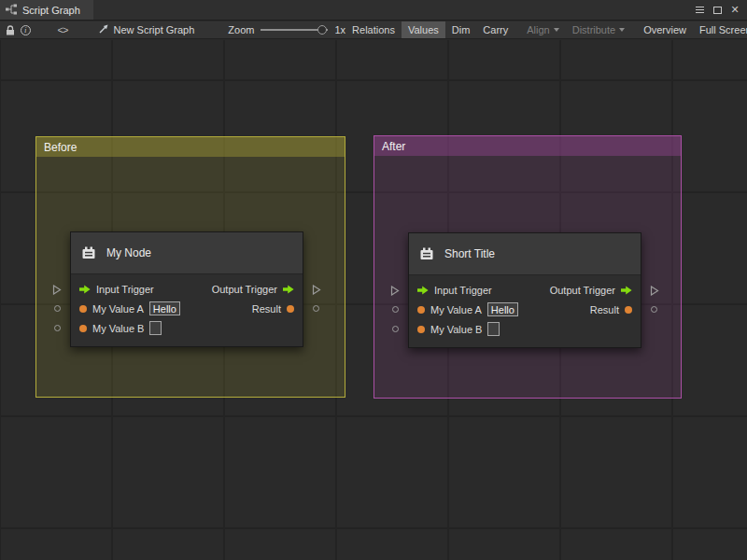 This screenshot has height=560, width=747. I want to click on node-short-title: Short Title Input Trigger Output Trigger, so click(525, 290).